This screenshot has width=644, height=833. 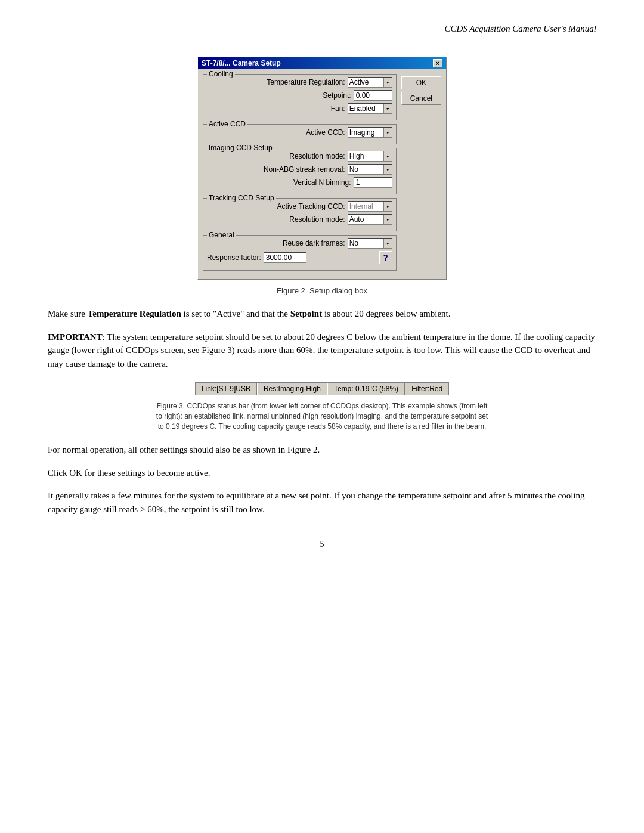 I want to click on fan-row: Fan: Enabled ▼, so click(x=299, y=109).